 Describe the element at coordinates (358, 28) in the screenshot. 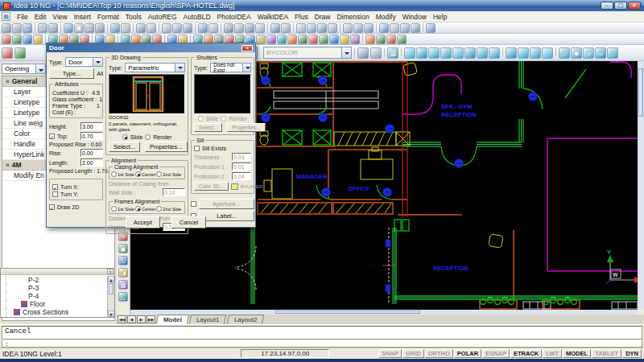

I see `layer-previous-icon` at that location.